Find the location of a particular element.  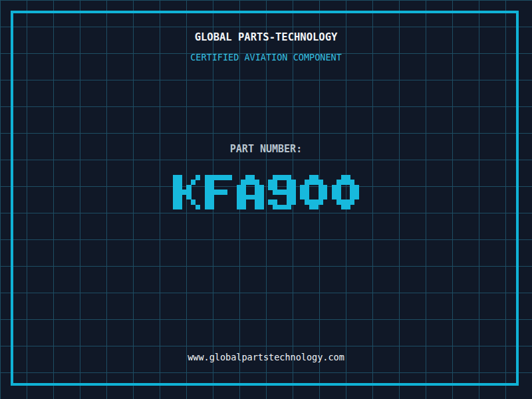

company-title: GLOBAL PARTS-TECHNOLOGY is located at coordinates (266, 37).